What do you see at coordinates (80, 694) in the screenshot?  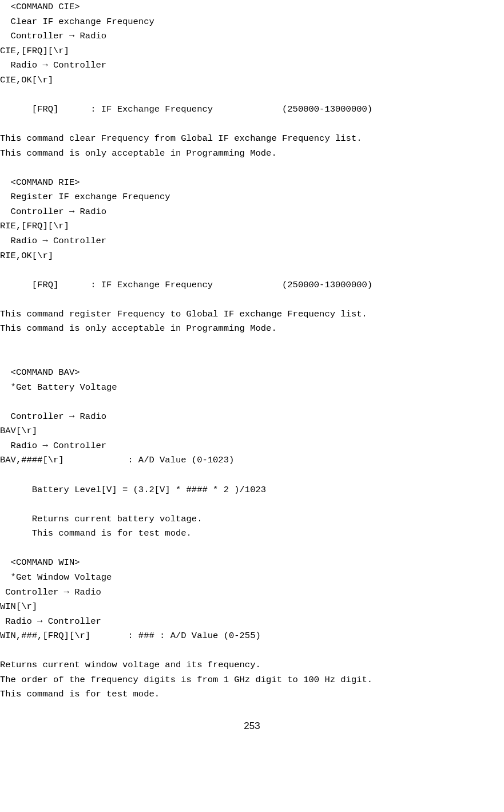 I see `win-desc3: This command is for test mode.` at bounding box center [80, 694].